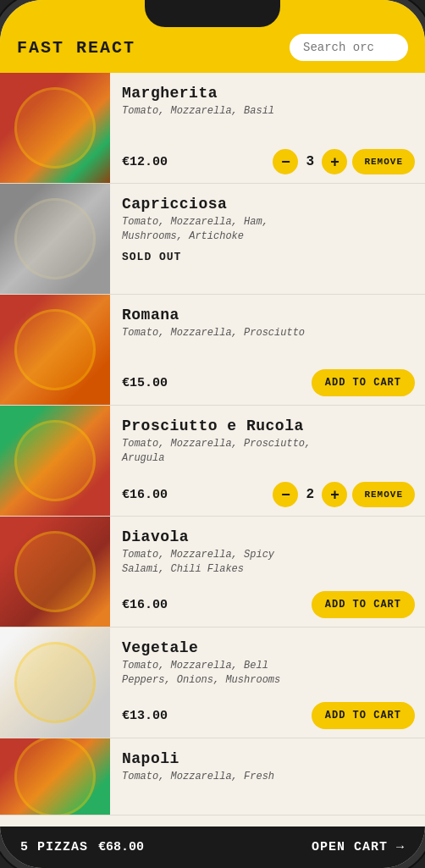 The height and width of the screenshot is (868, 425). Describe the element at coordinates (268, 777) in the screenshot. I see `pizza-info-napoli: Napoli Tomato, Mozzarella, Fresh` at that location.